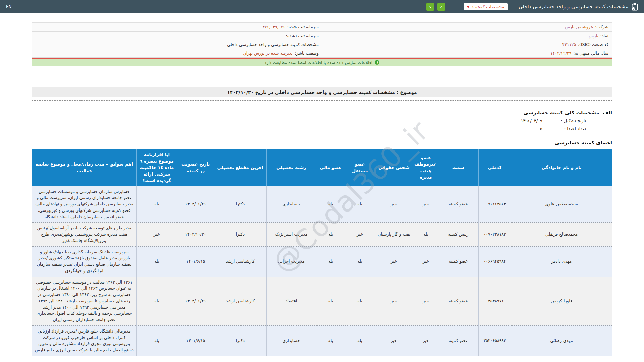  What do you see at coordinates (495, 168) in the screenshot?
I see `members-column-header: کدملی` at bounding box center [495, 168].